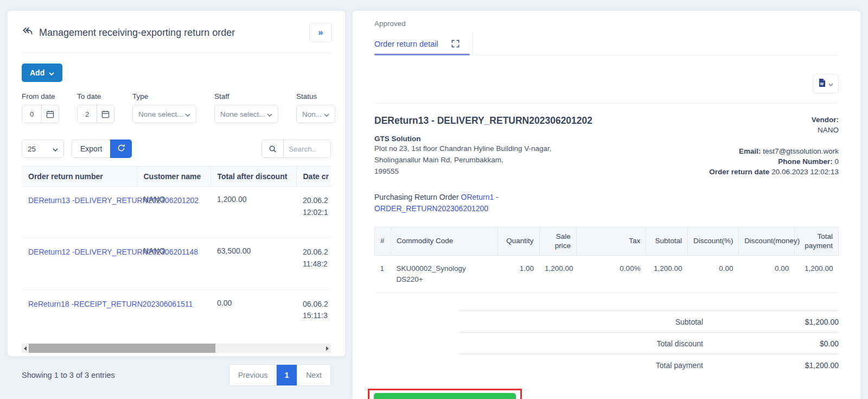  What do you see at coordinates (816, 274) in the screenshot?
I see `item-total-payment: 1,200.00` at bounding box center [816, 274].